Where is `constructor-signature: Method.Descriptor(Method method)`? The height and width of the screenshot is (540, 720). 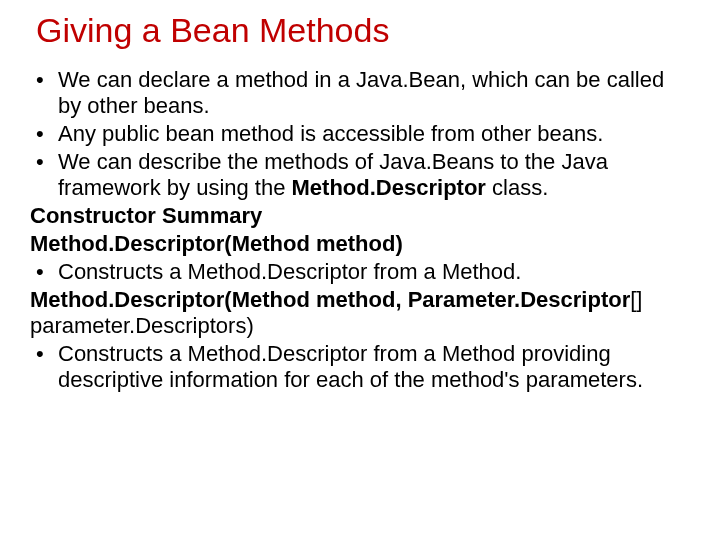 constructor-signature: Method.Descriptor(Method method) is located at coordinates (360, 244).